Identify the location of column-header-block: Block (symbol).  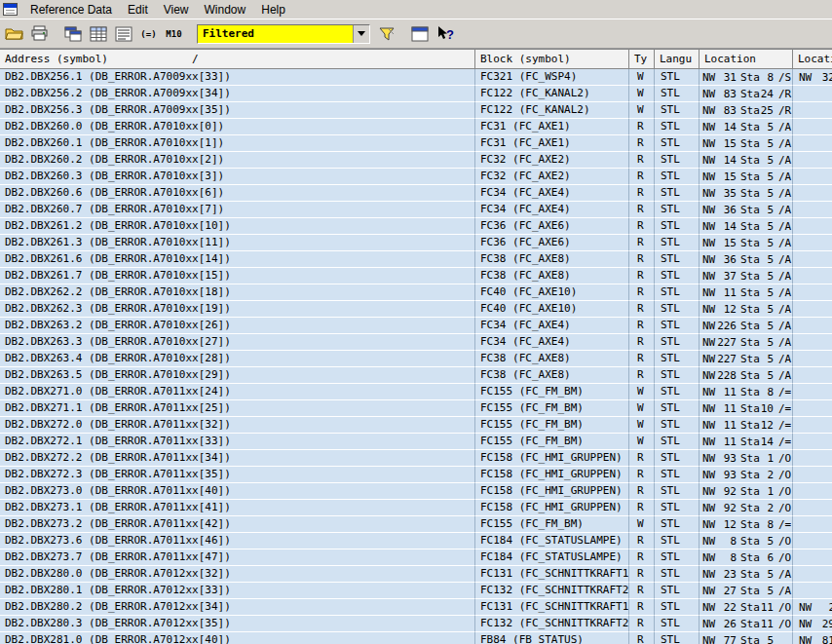
(552, 58).